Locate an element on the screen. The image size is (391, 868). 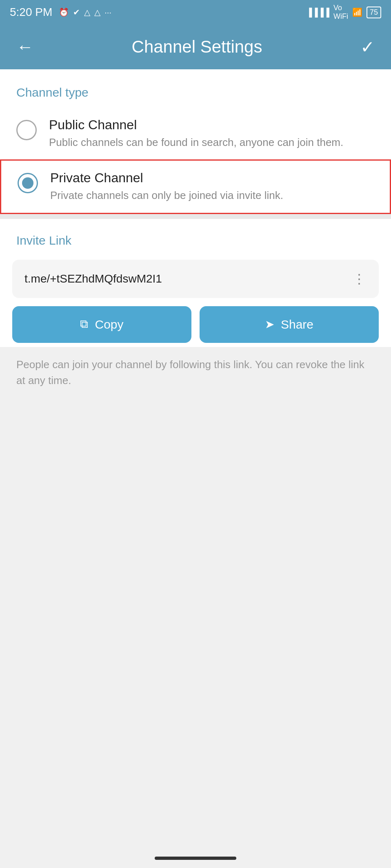
public-channel-radio is located at coordinates (27, 130).